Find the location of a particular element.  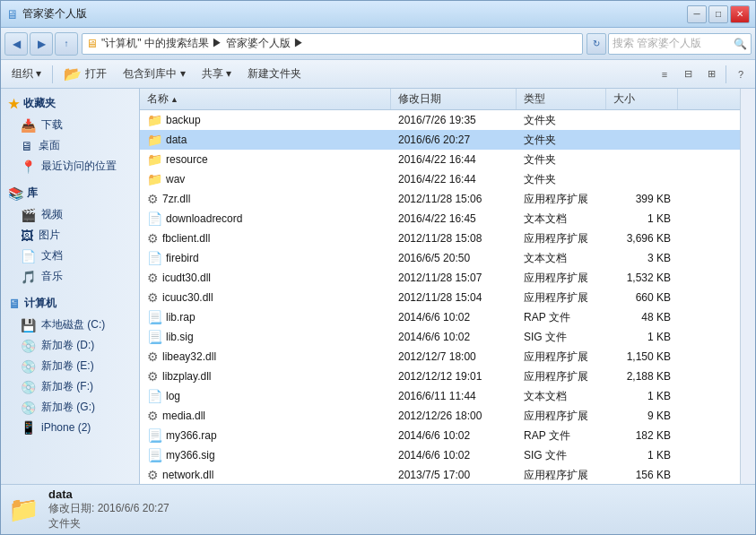

file-row: ⚙ 7zr.dll 2012/11/28 15:06 应用程序扩展 399 KB is located at coordinates (439, 199).